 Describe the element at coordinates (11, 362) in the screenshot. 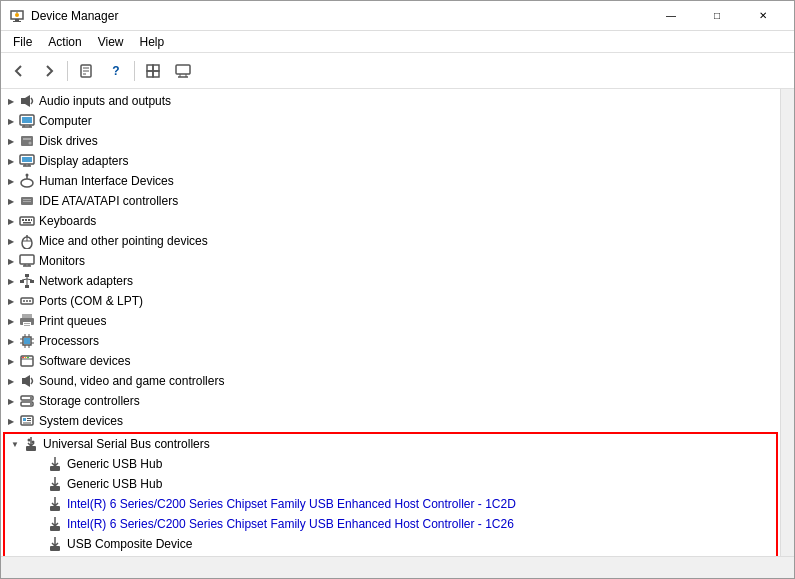

I see `expand-arrow-software: ▶` at that location.